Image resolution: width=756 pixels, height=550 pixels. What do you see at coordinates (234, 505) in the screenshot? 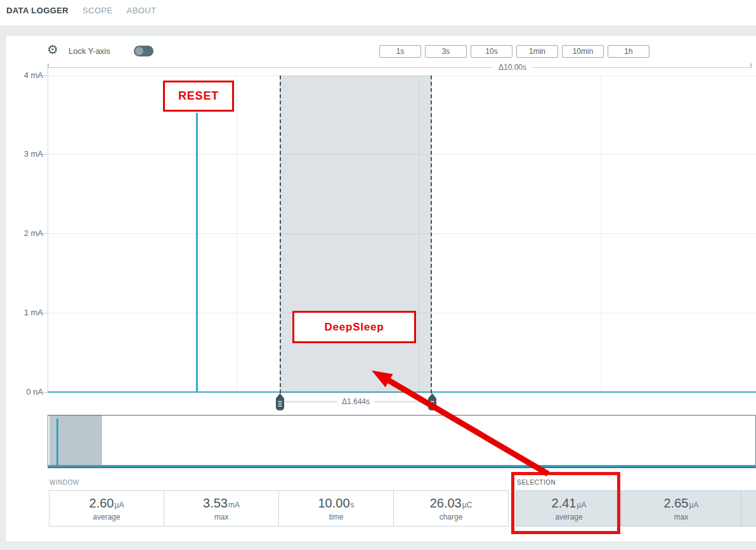
I see `stat-unit: mA` at bounding box center [234, 505].